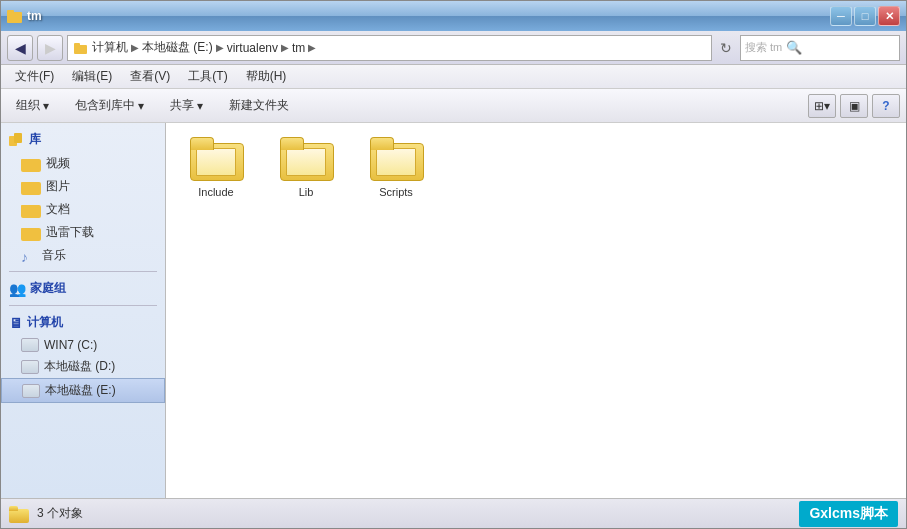  Describe the element at coordinates (396, 162) in the screenshot. I see `folder-scripts-inner` at that location.